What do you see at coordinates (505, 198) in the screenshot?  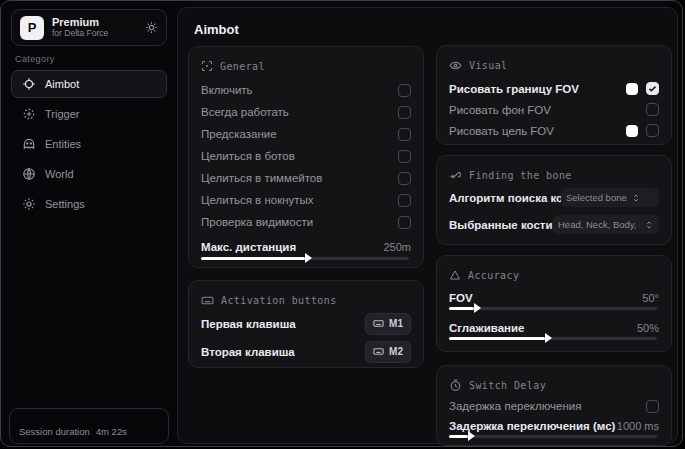 I see `dropdown-label: Алгоритм поиска костей` at bounding box center [505, 198].